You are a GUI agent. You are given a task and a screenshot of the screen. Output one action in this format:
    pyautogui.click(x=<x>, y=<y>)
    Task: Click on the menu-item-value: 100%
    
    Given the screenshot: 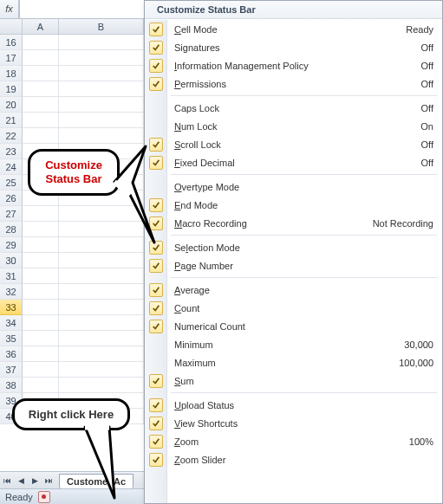 What is the action you would take?
    pyautogui.click(x=421, y=442)
    